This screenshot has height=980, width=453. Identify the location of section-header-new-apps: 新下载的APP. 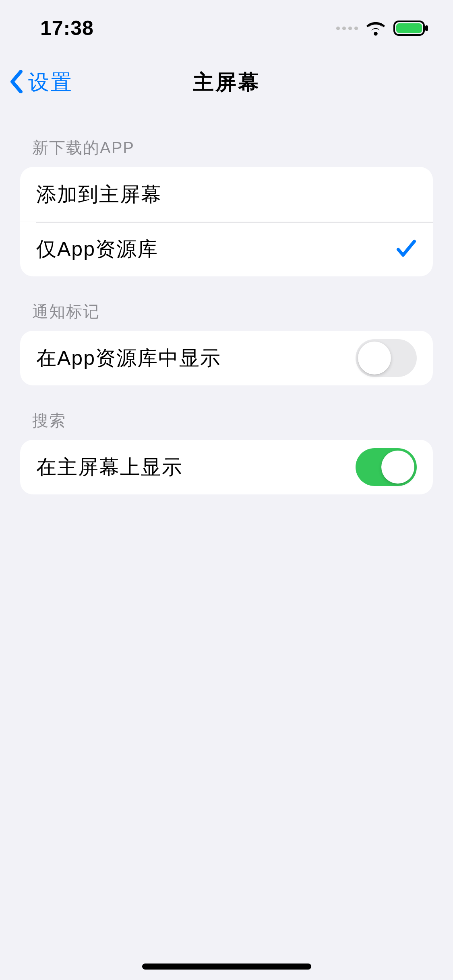
(226, 138).